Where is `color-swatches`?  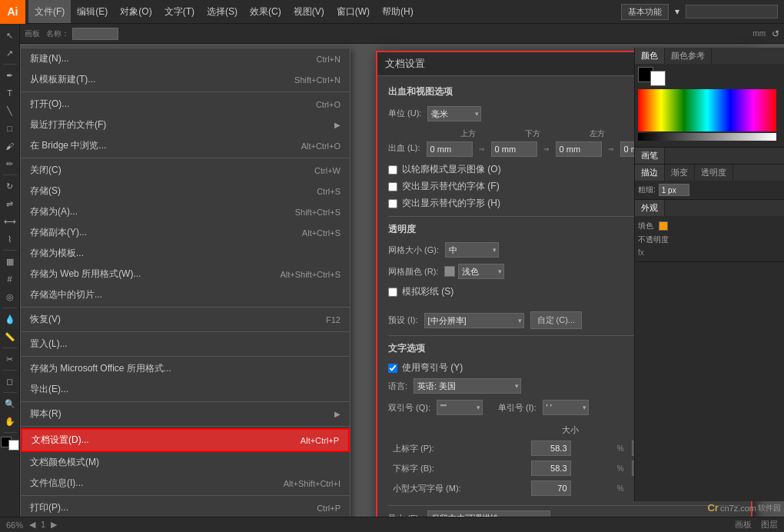
color-swatches is located at coordinates (709, 77).